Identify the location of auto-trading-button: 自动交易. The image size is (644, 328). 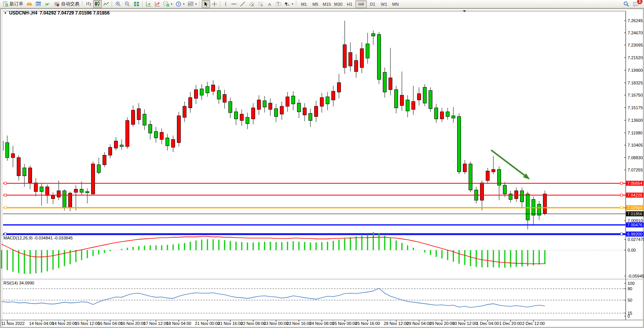
(66, 4).